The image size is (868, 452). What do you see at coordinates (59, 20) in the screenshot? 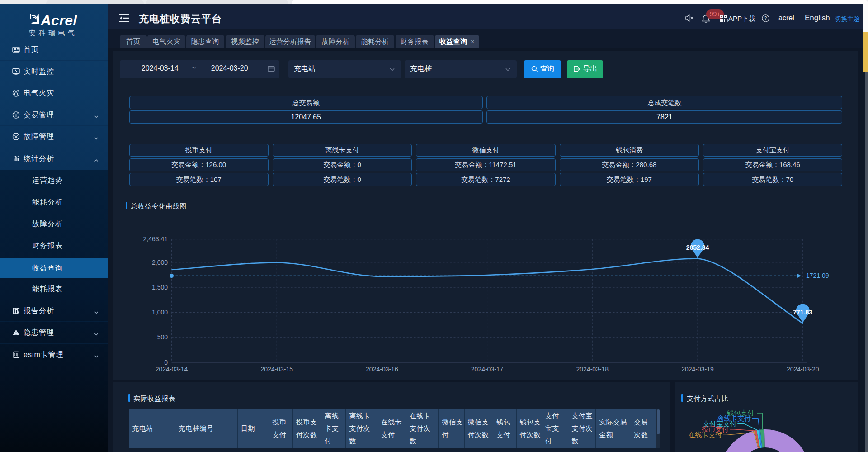
I see `svg-text: Acrel` at bounding box center [59, 20].